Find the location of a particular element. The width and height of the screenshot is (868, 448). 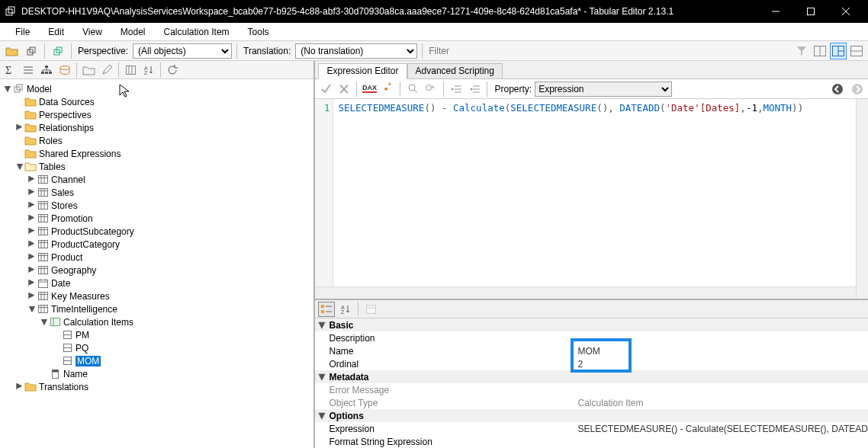

connect-cube-icon is located at coordinates (31, 51).